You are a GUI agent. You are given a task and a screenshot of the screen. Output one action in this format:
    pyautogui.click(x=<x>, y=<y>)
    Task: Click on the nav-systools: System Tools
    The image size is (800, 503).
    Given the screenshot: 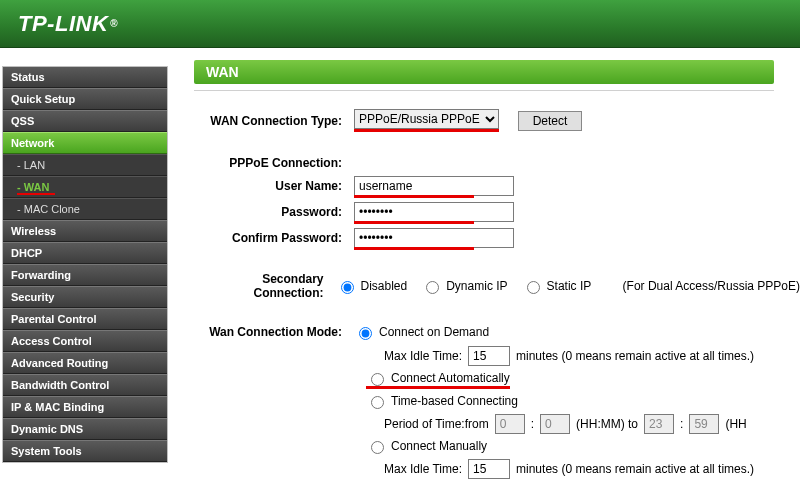 What is the action you would take?
    pyautogui.click(x=85, y=451)
    